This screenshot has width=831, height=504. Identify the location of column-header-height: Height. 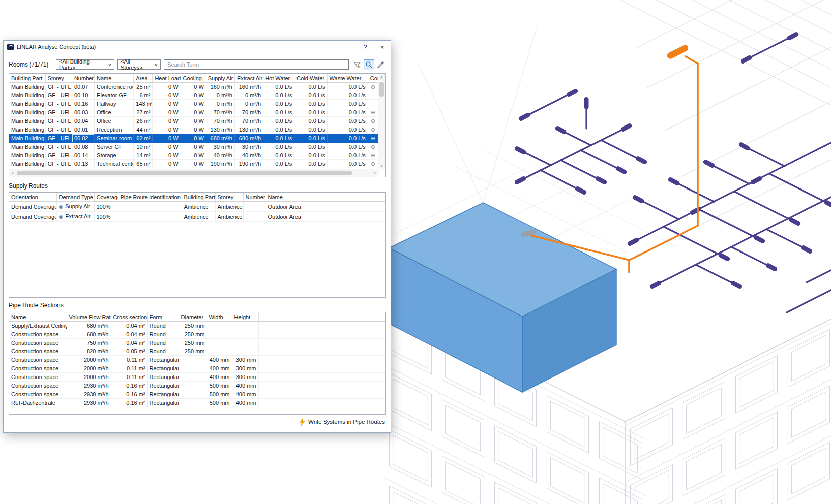
(245, 317).